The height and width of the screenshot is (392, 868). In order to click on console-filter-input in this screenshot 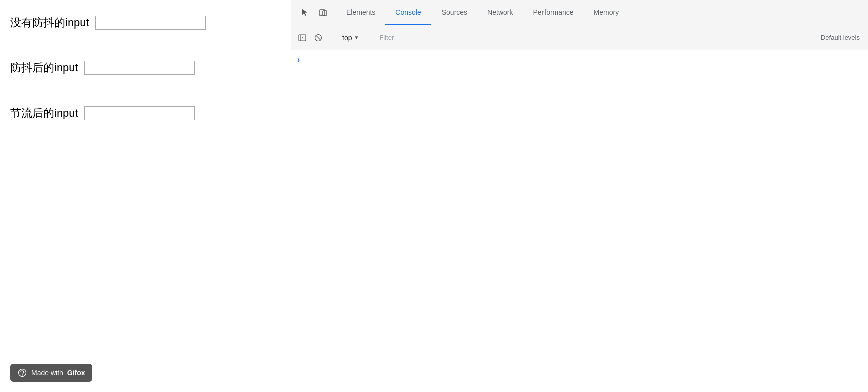, I will do `click(596, 38)`.